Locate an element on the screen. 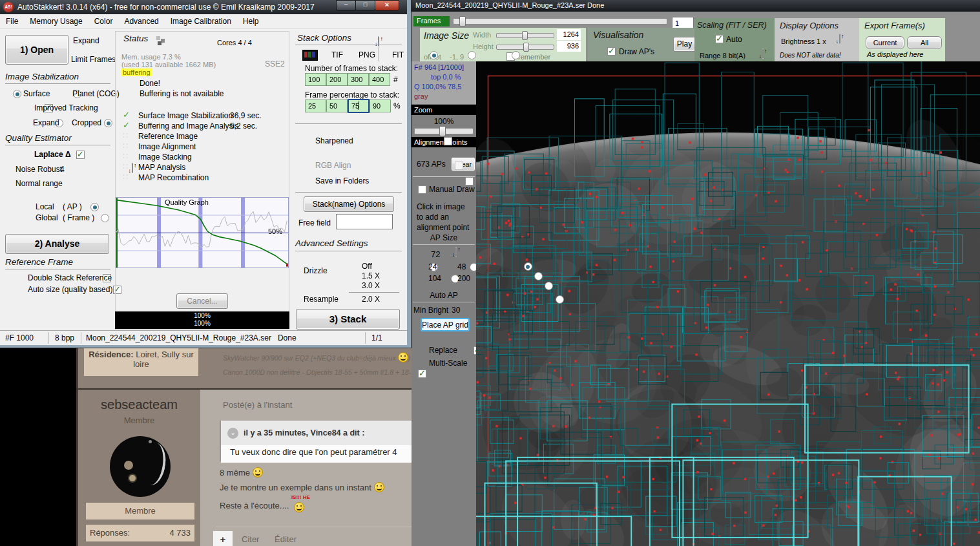 The image size is (980, 546). visualisation-header: Visualisation is located at coordinates (618, 35).